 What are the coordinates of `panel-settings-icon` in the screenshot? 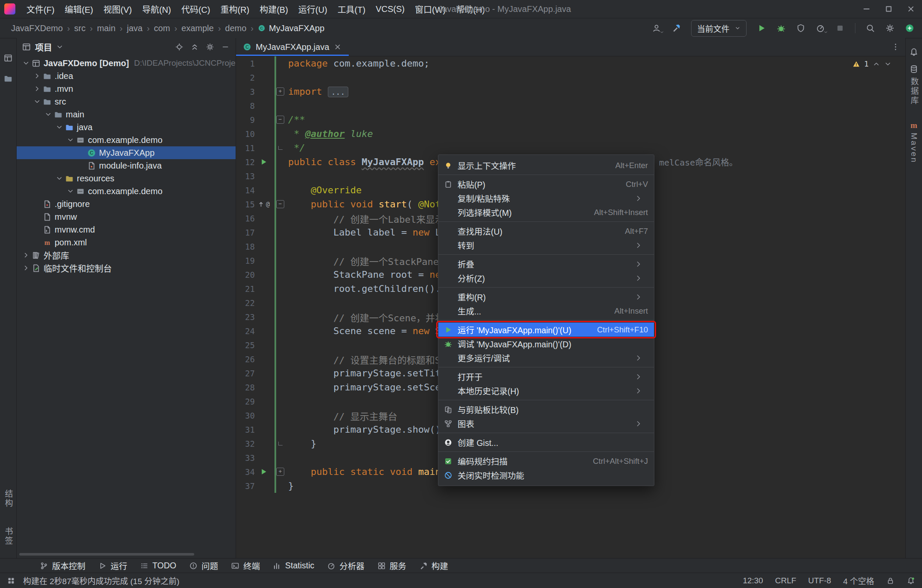 It's located at (210, 47).